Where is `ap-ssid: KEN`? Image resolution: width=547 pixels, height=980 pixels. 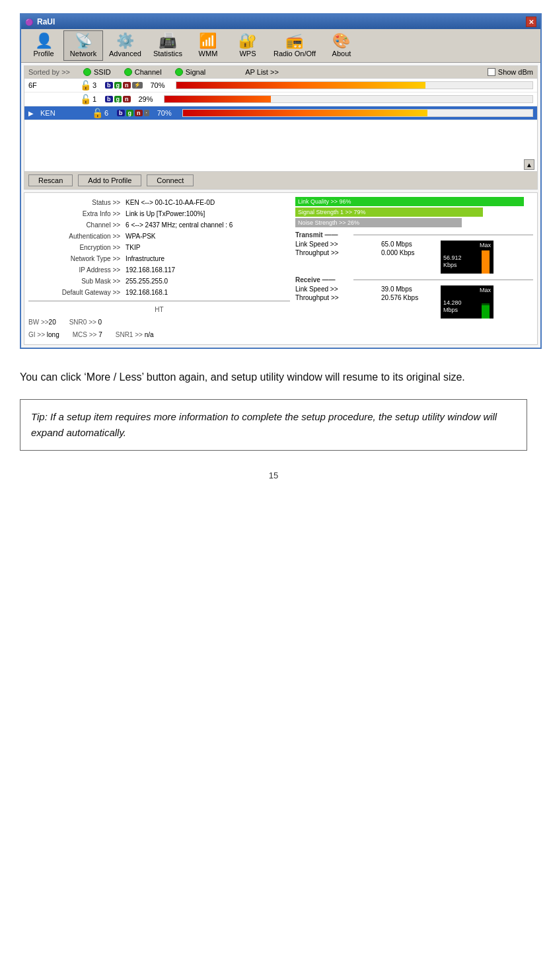 ap-ssid: KEN is located at coordinates (63, 113).